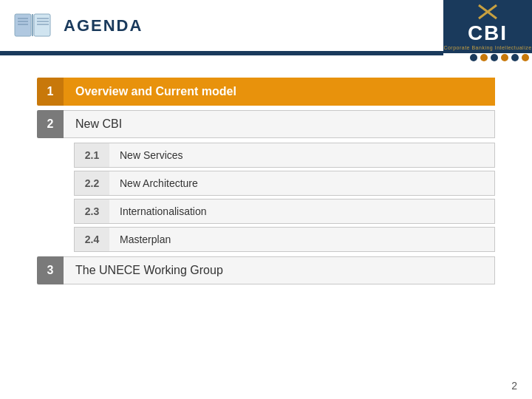  Describe the element at coordinates (92, 239) in the screenshot. I see `sub-number-2-4: 2.4` at that location.